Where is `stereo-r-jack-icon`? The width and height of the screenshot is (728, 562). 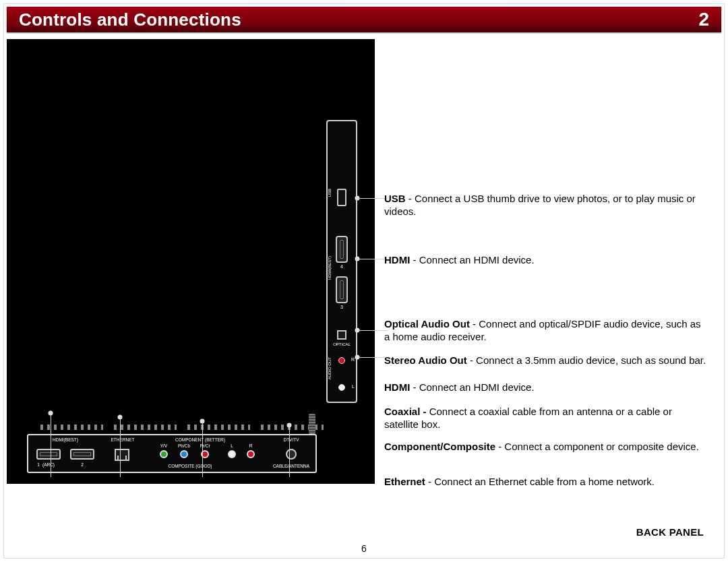
stereo-r-jack-icon is located at coordinates (342, 361).